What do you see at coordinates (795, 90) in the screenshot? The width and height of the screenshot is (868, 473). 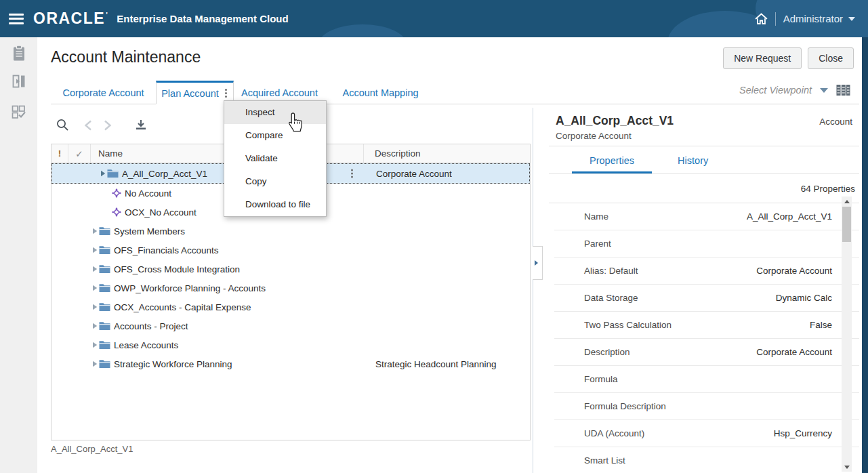 I see `viewpoint-selector: Select Viewpoint` at bounding box center [795, 90].